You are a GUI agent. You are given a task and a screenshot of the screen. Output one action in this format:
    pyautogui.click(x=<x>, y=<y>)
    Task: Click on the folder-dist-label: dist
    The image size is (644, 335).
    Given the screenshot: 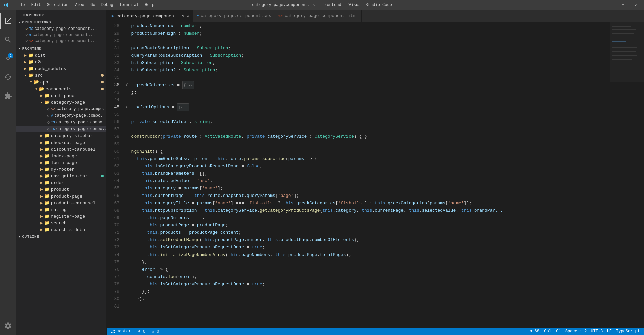 What is the action you would take?
    pyautogui.click(x=40, y=56)
    